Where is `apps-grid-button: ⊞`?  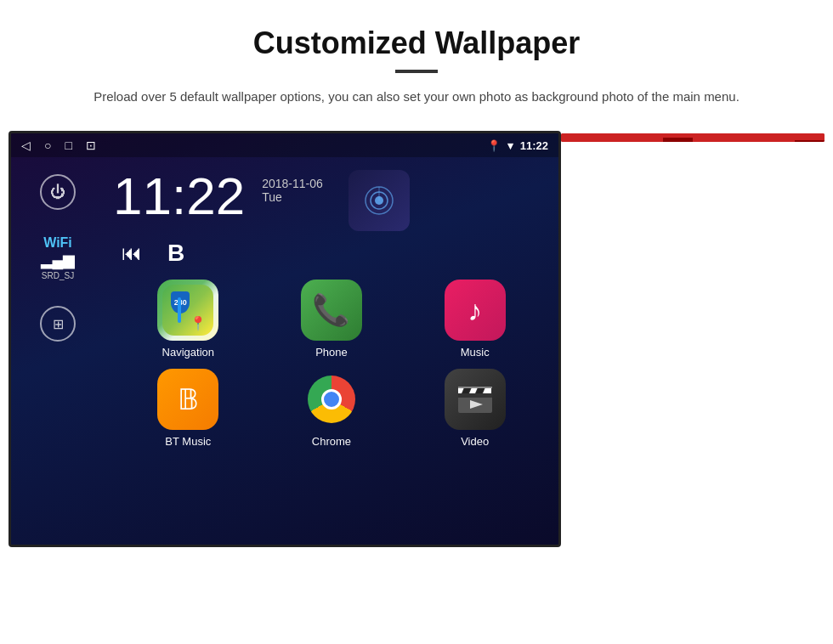
apps-grid-button: ⊞ is located at coordinates (58, 324).